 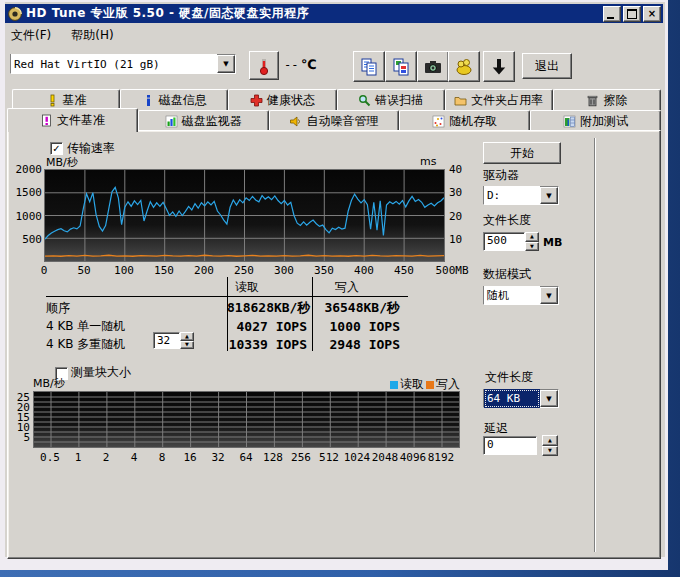 I want to click on donate-button, so click(x=464, y=66).